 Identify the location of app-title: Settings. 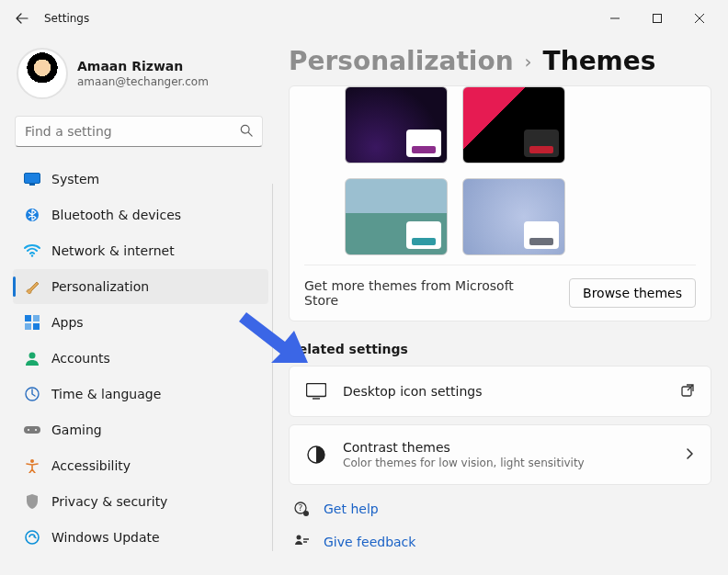
(66, 18).